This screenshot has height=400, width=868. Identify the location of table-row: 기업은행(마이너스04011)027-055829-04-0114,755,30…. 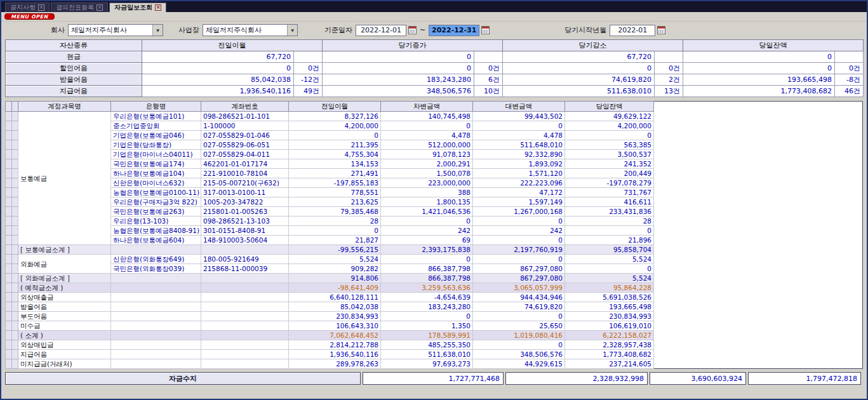
(434, 155).